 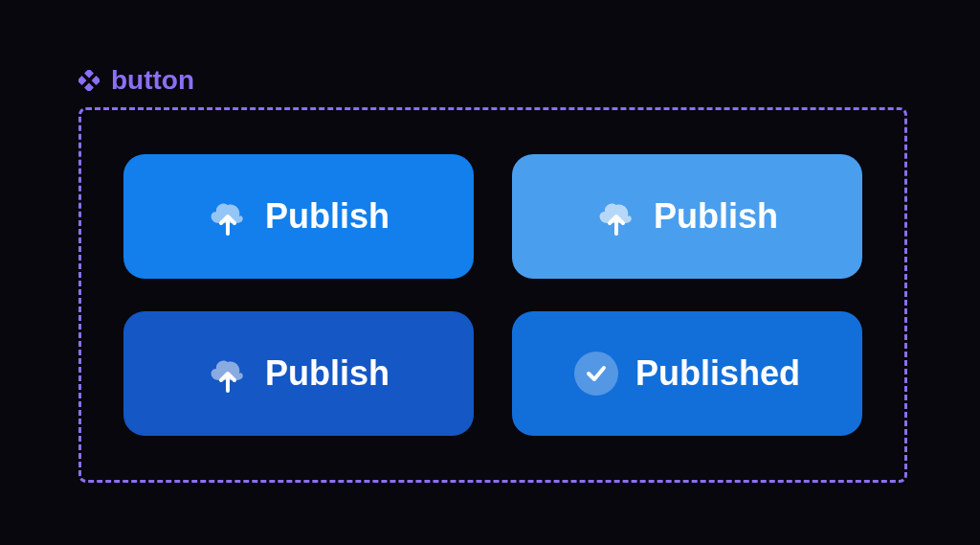 I want to click on check-circle-icon, so click(x=596, y=374).